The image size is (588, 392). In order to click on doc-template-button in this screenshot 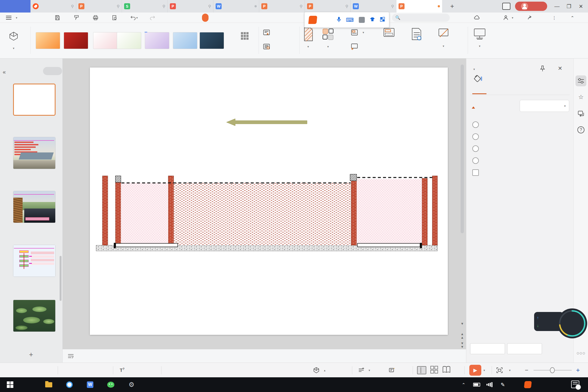, I will do `click(268, 47)`.